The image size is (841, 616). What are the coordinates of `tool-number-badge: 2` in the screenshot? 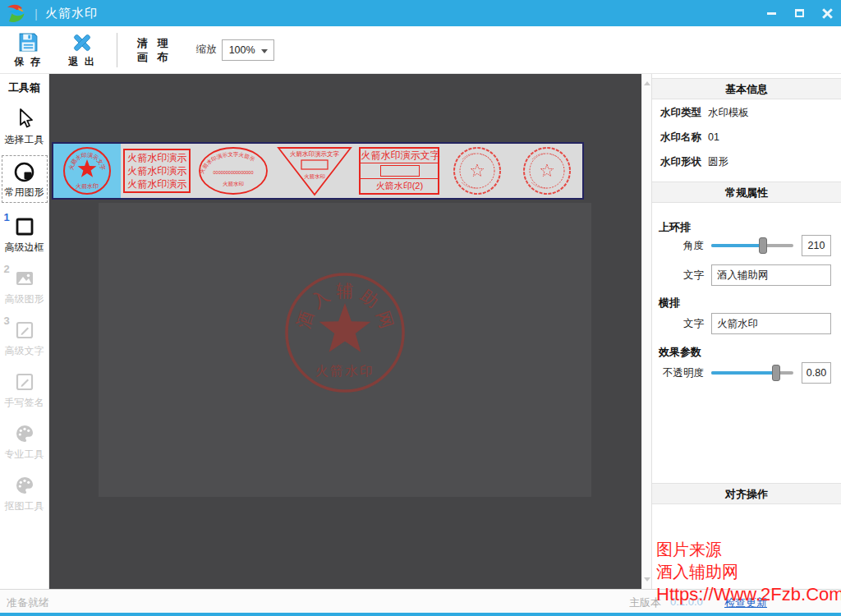 It's located at (7, 269).